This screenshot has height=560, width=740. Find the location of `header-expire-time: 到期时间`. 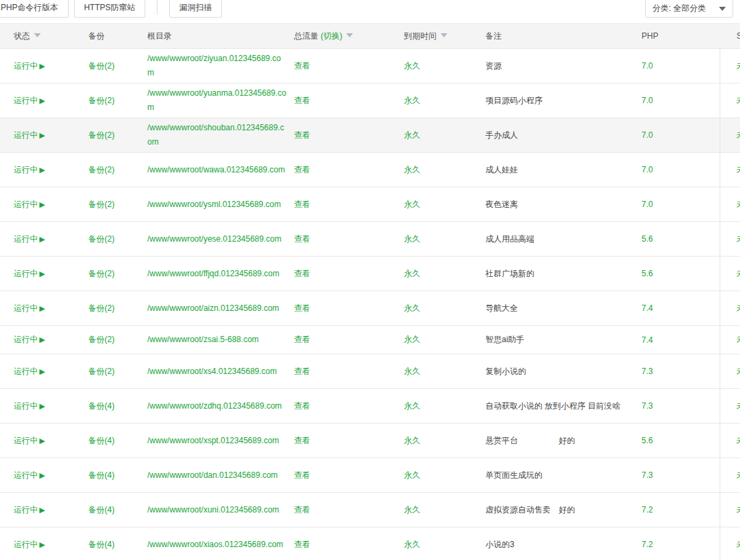

header-expire-time: 到期时间 is located at coordinates (445, 37).